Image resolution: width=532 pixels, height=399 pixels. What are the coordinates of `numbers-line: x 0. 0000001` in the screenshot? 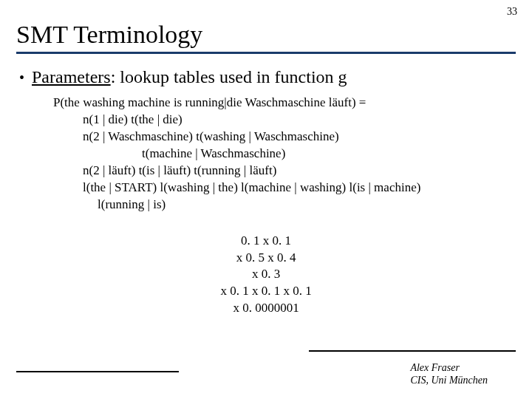 It's located at (266, 309).